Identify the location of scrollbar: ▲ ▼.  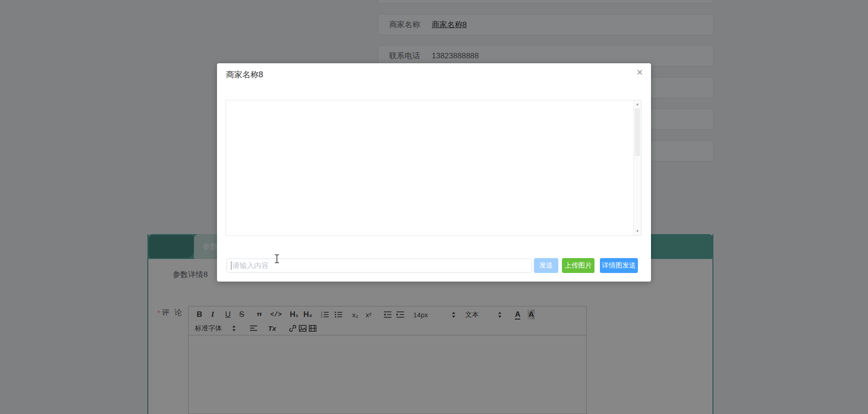
(637, 168).